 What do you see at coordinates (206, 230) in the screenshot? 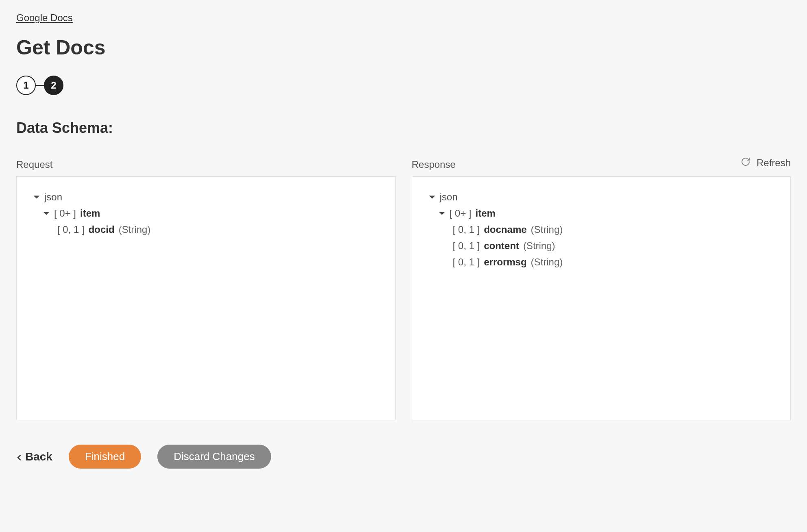
I see `tree-row-field: [ 0, 1 ] docid (String)` at bounding box center [206, 230].